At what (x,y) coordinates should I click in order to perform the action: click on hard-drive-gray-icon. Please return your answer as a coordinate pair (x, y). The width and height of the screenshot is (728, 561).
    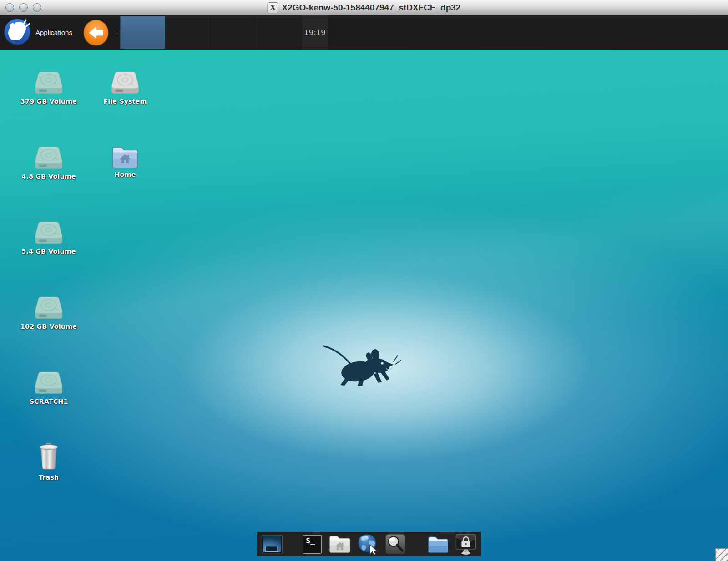
    Looking at the image, I should click on (125, 83).